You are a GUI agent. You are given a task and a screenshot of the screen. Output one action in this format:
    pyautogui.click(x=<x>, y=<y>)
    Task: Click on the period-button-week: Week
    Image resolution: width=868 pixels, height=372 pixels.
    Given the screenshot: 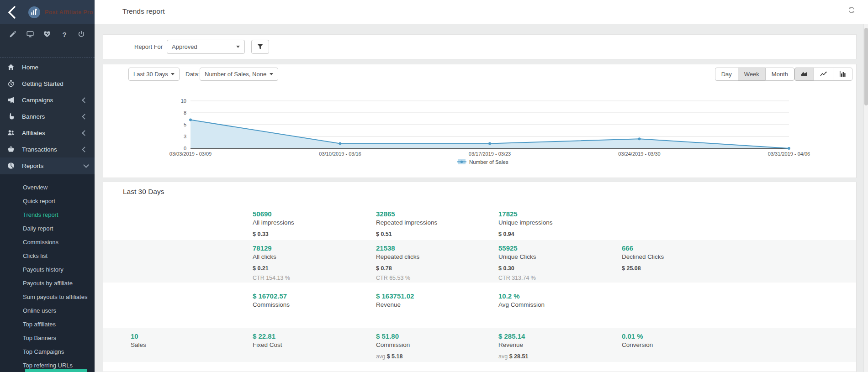 What is the action you would take?
    pyautogui.click(x=752, y=74)
    